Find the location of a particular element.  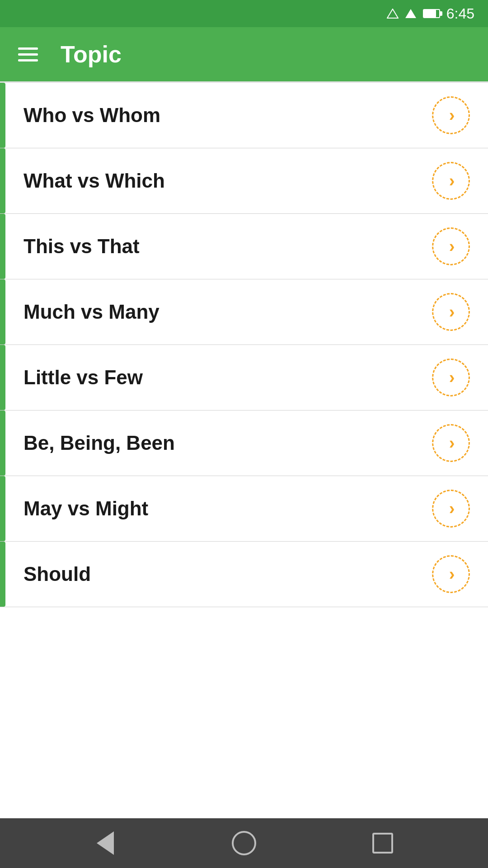

list-item: Much vs Many › is located at coordinates (244, 312).